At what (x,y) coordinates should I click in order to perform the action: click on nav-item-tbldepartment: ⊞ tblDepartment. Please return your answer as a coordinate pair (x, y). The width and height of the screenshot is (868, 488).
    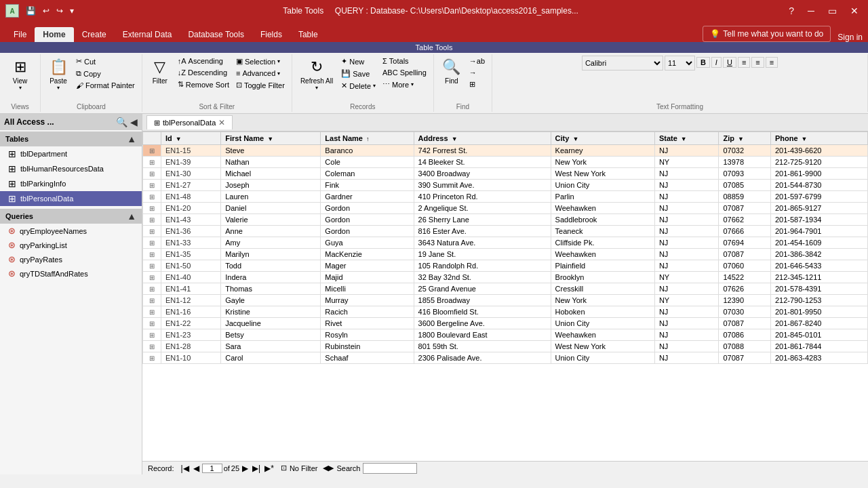
    Looking at the image, I should click on (71, 154).